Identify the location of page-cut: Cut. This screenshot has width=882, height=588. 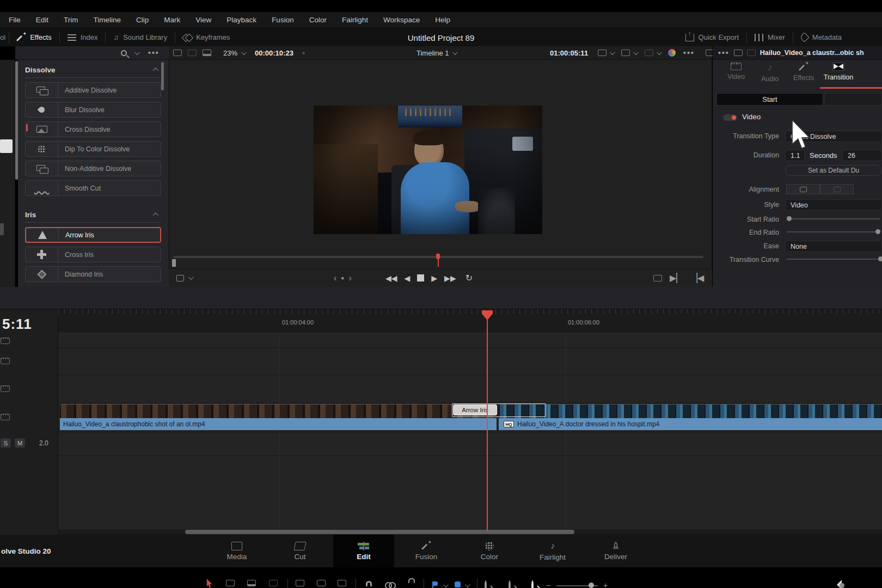
(300, 551).